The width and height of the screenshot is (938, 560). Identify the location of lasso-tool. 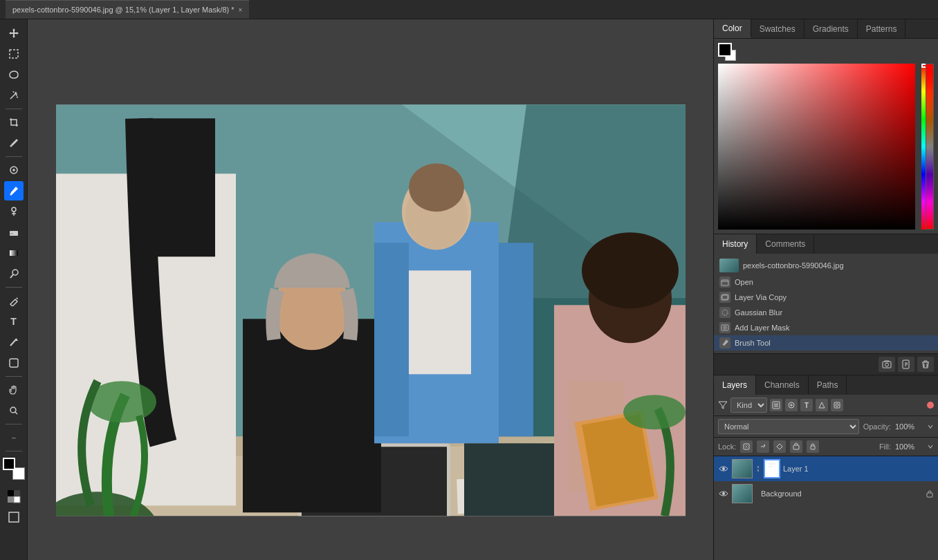
(14, 75).